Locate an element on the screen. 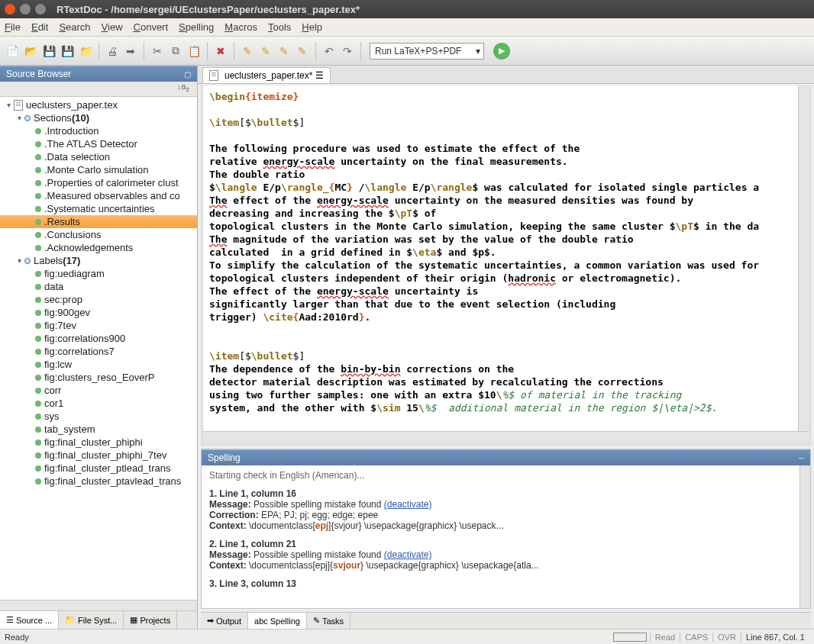  tree-labels: ▾Labels (17) is located at coordinates (99, 261).